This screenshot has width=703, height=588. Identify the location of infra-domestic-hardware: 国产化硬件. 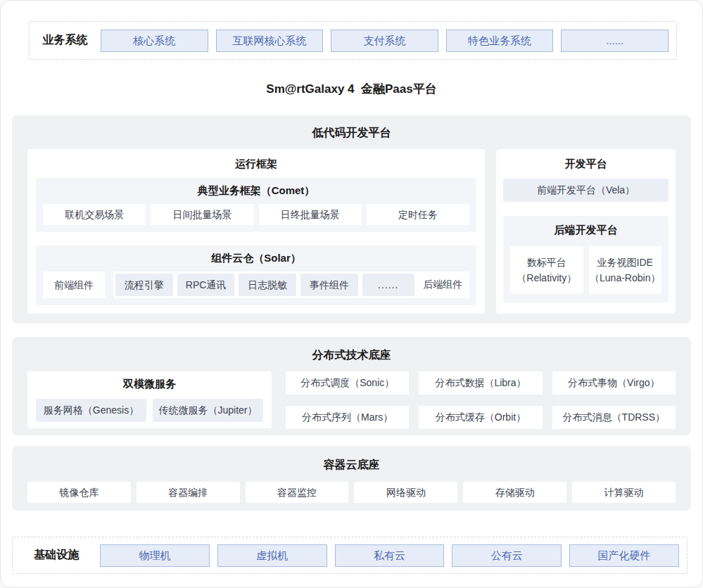
(624, 556).